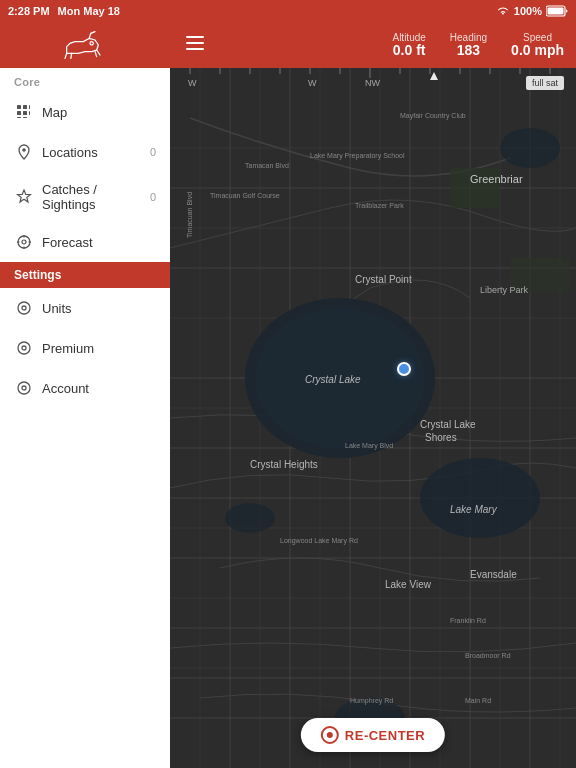  Describe the element at coordinates (384, 280) in the screenshot. I see `svg-text: Crystal Point` at that location.